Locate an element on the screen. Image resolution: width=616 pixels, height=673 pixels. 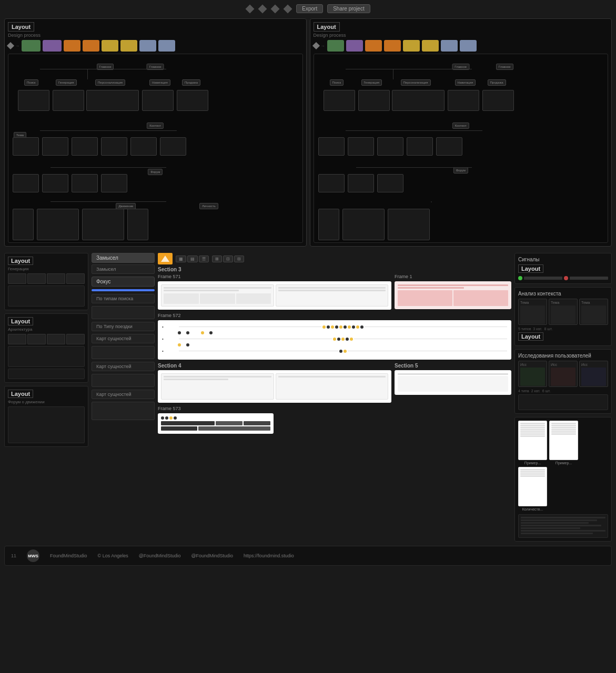
analysis-panel: Анализ контекста Тема Тема Тема 5 типов … is located at coordinates (563, 317).